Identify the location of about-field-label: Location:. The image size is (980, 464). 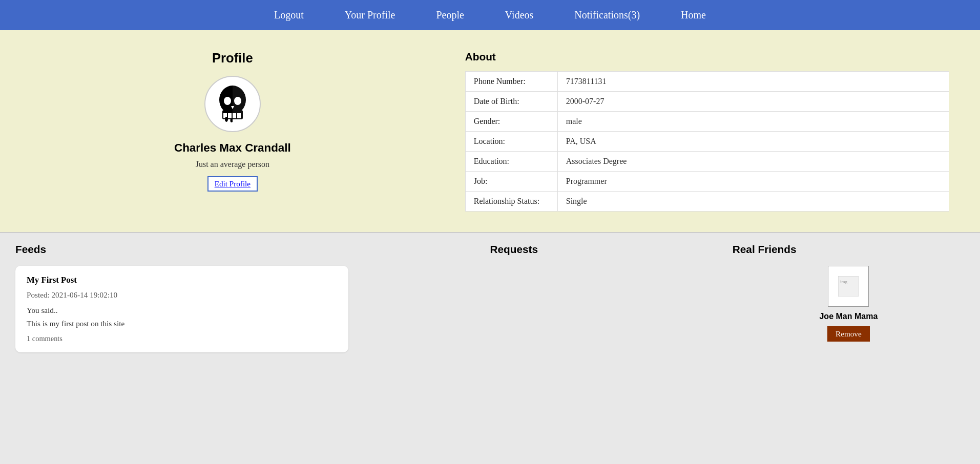
(511, 141).